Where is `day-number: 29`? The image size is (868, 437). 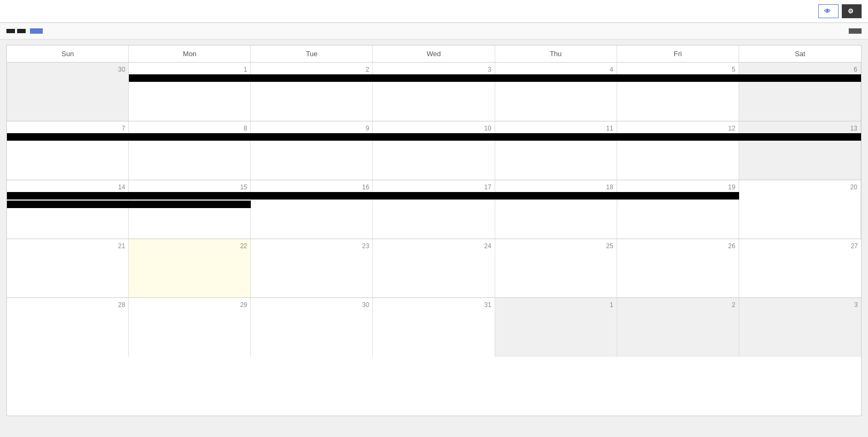
day-number: 29 is located at coordinates (189, 304).